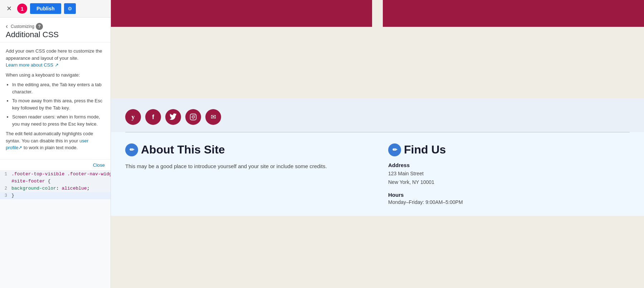 This screenshot has height=288, width=644. I want to click on top-bar: ✕ 1 Publish ⚙, so click(55, 9).